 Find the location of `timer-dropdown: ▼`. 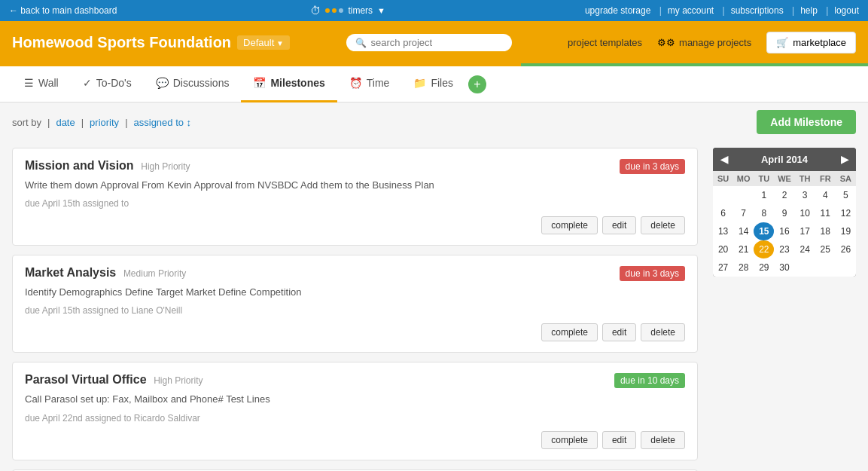

timer-dropdown: ▼ is located at coordinates (381, 11).